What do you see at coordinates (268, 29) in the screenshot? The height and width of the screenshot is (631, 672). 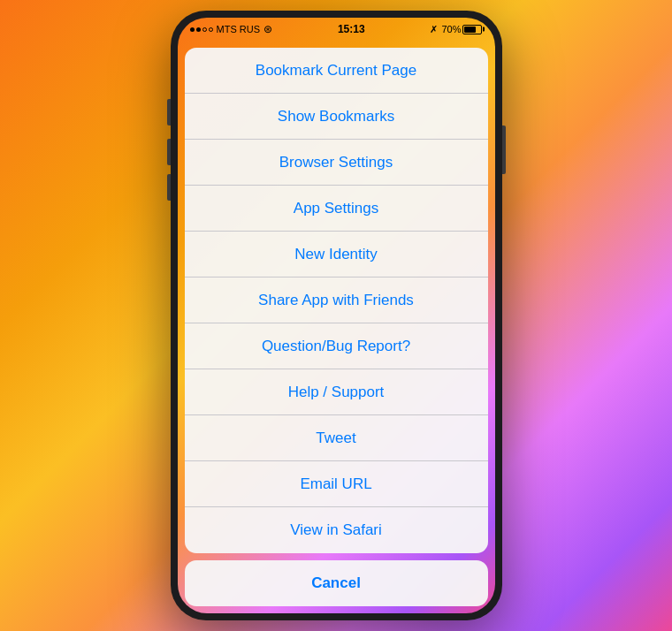 I see `wifi-icon: ⊛` at bounding box center [268, 29].